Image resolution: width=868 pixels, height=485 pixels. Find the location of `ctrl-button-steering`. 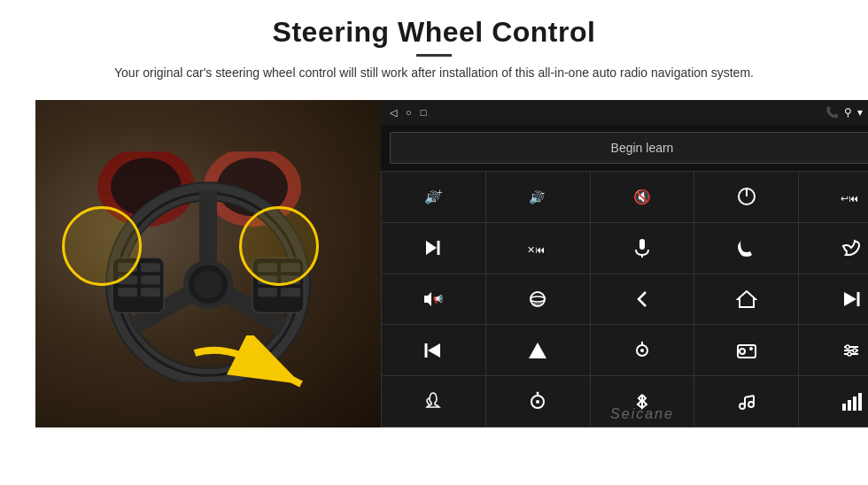

ctrl-button-steering is located at coordinates (539, 402).